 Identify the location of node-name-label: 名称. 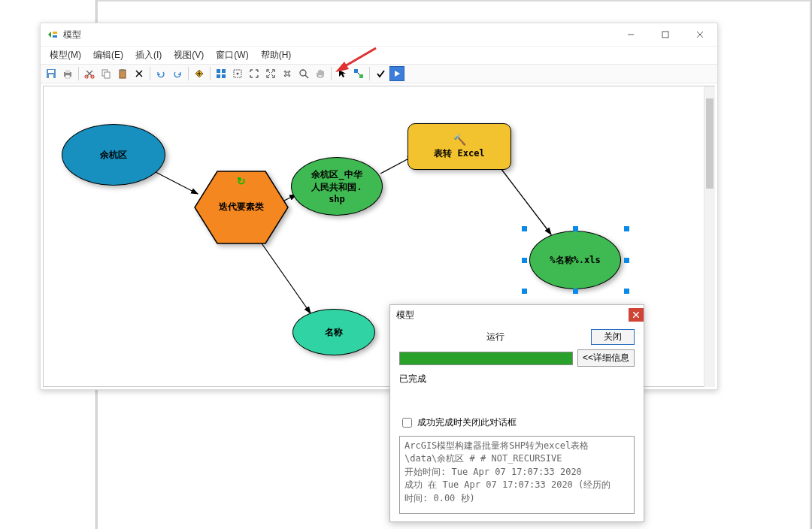
(334, 332).